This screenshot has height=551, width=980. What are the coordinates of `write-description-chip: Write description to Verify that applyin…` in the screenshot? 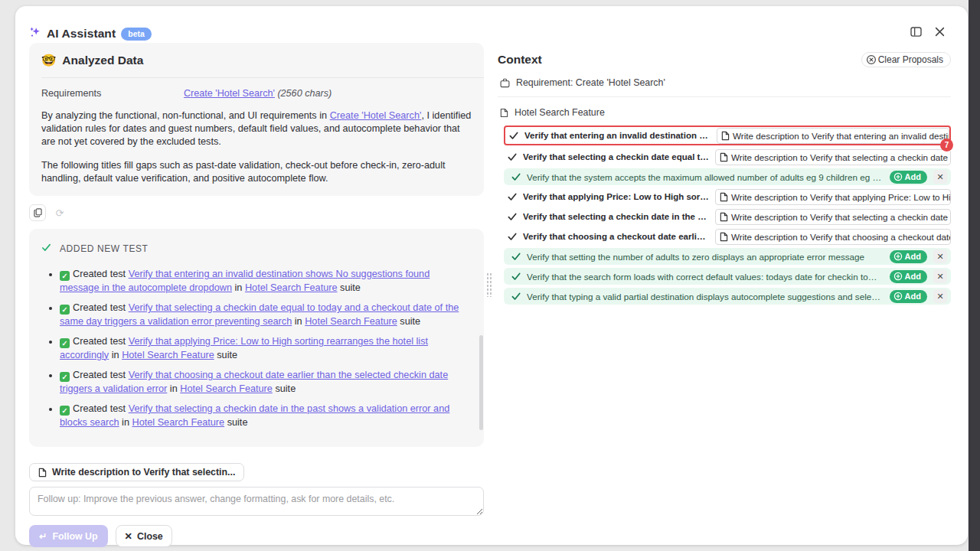 It's located at (833, 197).